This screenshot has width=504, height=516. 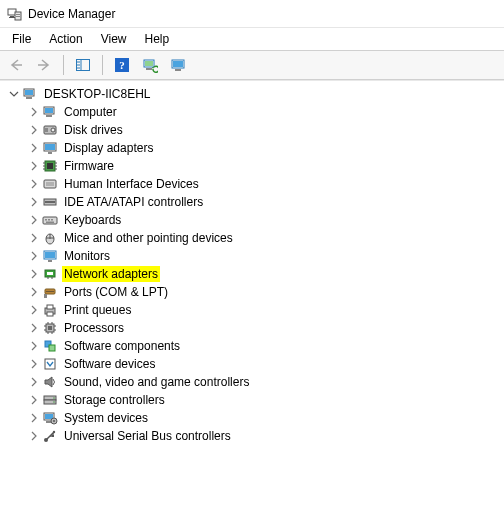 I want to click on toolbar-show-hide-button, so click(x=83, y=65).